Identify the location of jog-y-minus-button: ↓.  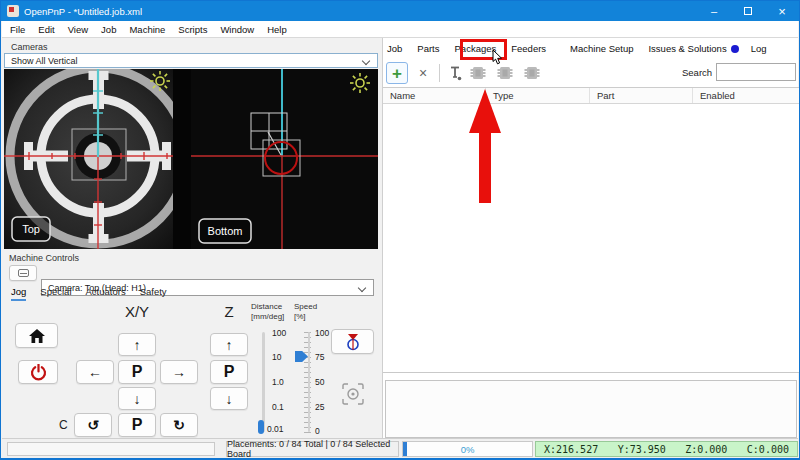
(137, 398).